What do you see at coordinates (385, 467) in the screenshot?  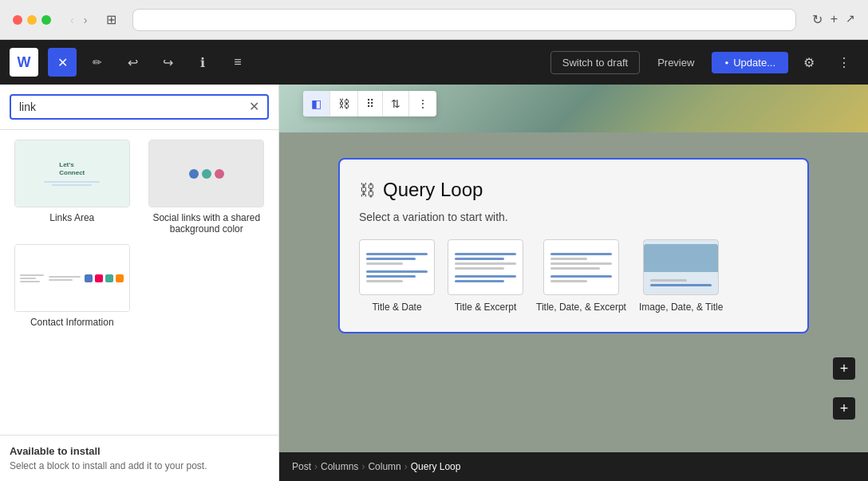 I see `breadcrumb-column: Column` at bounding box center [385, 467].